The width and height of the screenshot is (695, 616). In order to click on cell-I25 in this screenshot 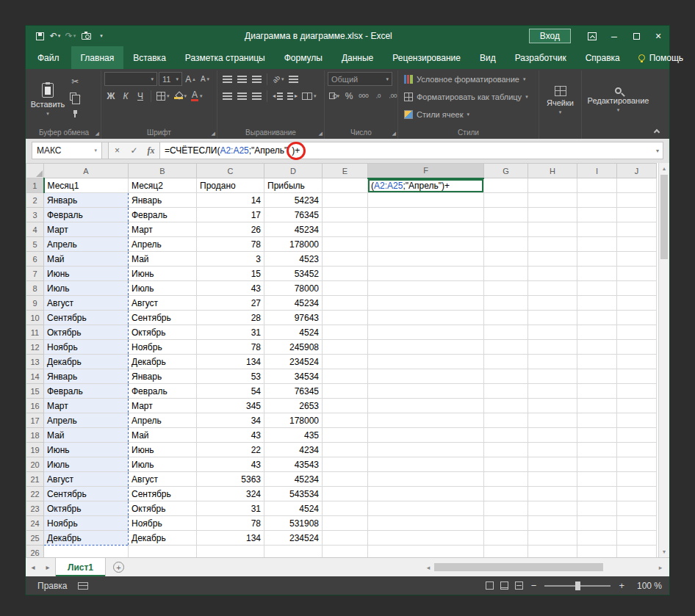, I will do `click(597, 538)`.